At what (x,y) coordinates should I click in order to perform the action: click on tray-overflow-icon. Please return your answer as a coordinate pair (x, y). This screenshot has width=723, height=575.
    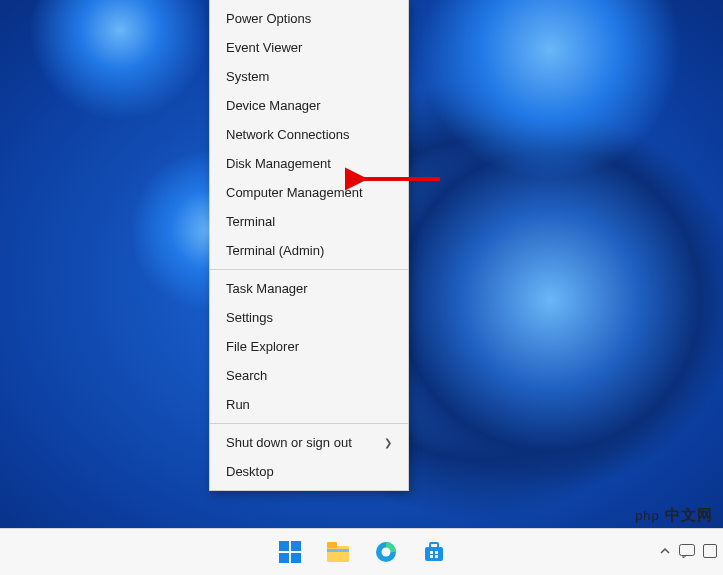
    Looking at the image, I should click on (665, 552).